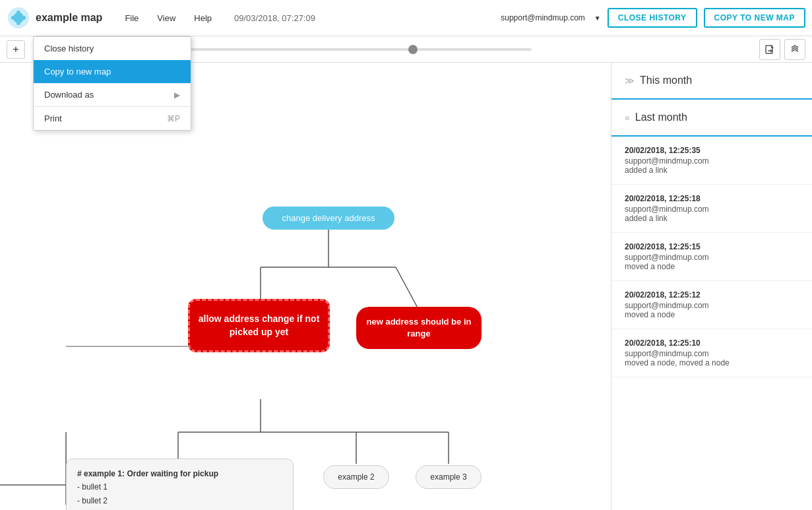 Image resolution: width=812 pixels, height=510 pixels. What do you see at coordinates (712, 150) in the screenshot?
I see `history-time-1: 20/02/2018, 12:25:35` at bounding box center [712, 150].